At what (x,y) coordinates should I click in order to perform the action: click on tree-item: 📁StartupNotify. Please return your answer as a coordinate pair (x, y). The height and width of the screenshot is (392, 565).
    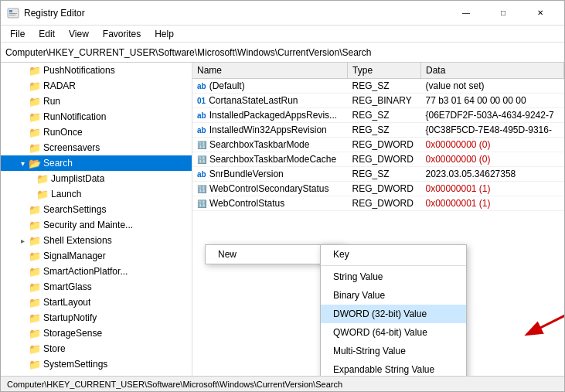
    Looking at the image, I should click on (96, 318).